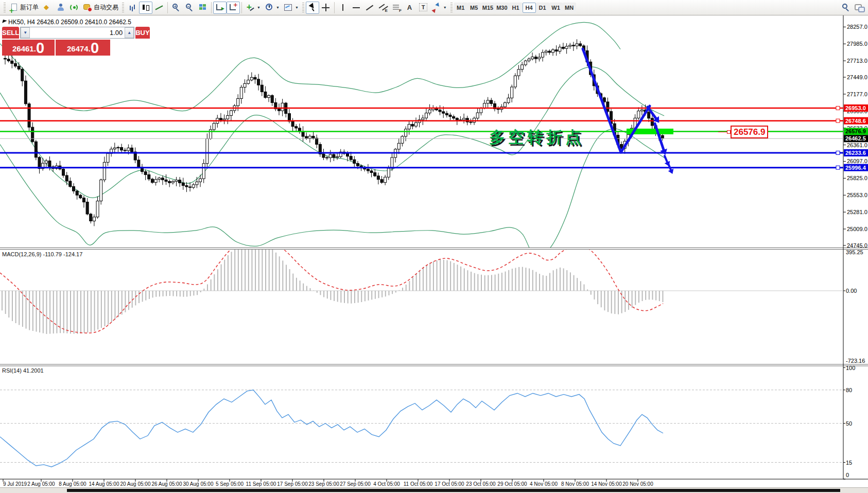 Image resolution: width=868 pixels, height=493 pixels. What do you see at coordinates (474, 8) in the screenshot?
I see `timeframe-m5-button: M5` at bounding box center [474, 8].